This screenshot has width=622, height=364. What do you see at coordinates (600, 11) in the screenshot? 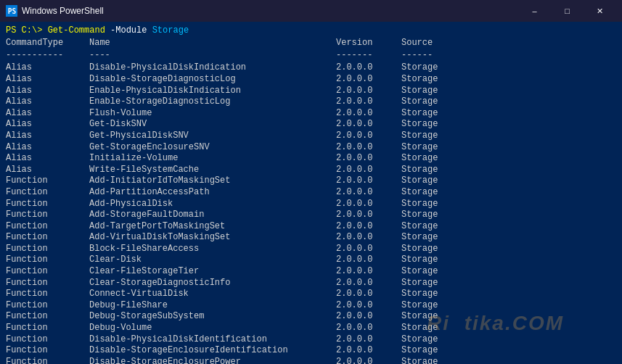
I see `close-button: ✕` at bounding box center [600, 11].